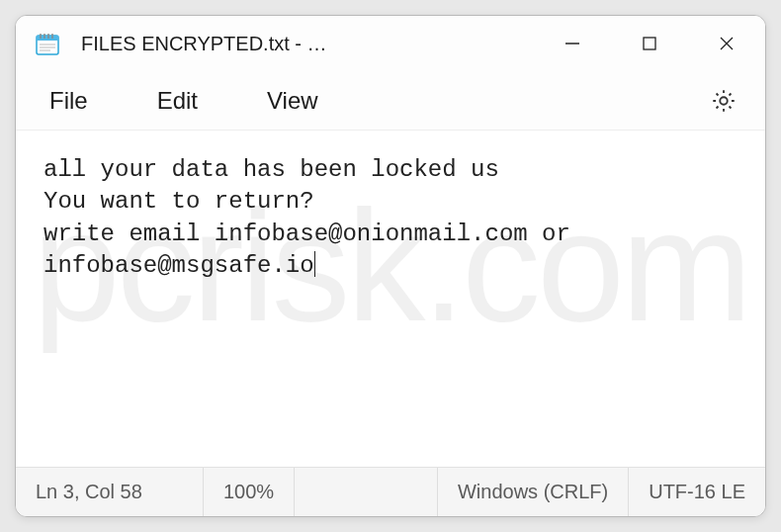 This screenshot has width=781, height=532. What do you see at coordinates (69, 101) in the screenshot?
I see `menu-file: File` at bounding box center [69, 101].